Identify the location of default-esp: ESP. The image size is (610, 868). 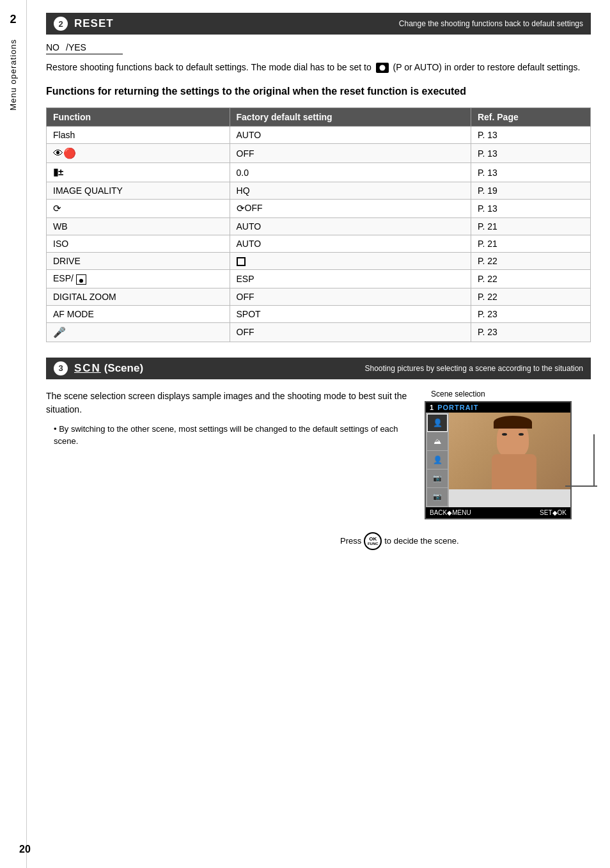
(350, 279).